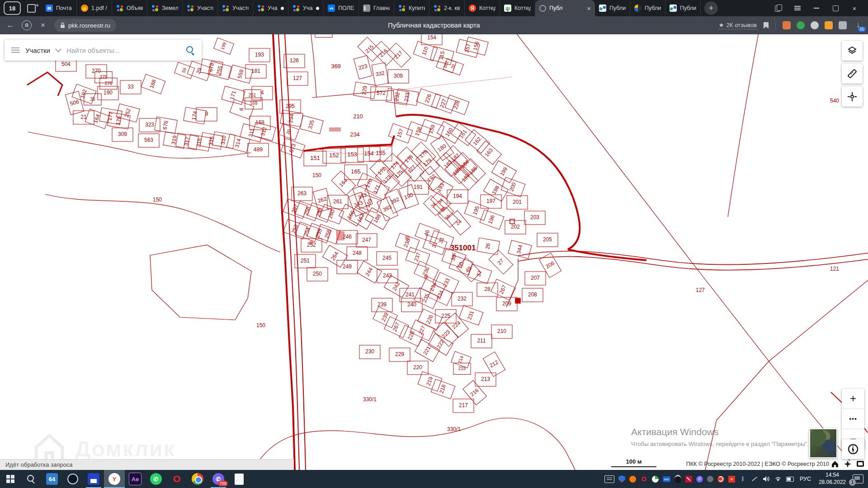 The width and height of the screenshot is (868, 488). What do you see at coordinates (743, 479) in the screenshot?
I see `bluetooth-icon: ᛒ` at bounding box center [743, 479].